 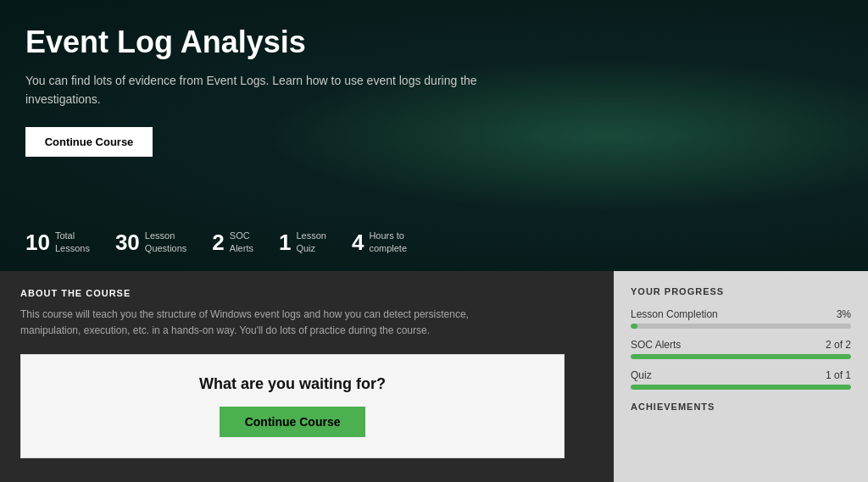 I want to click on stat-label: Hours to complete, so click(x=388, y=242).